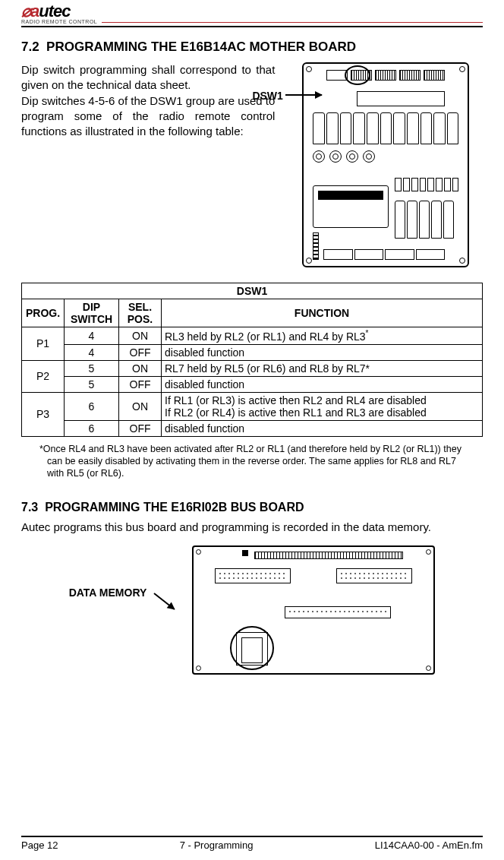  What do you see at coordinates (252, 406) in the screenshot?
I see `table-row: P3 6 ON If RL1 (or RL3) is active then R…` at bounding box center [252, 406].